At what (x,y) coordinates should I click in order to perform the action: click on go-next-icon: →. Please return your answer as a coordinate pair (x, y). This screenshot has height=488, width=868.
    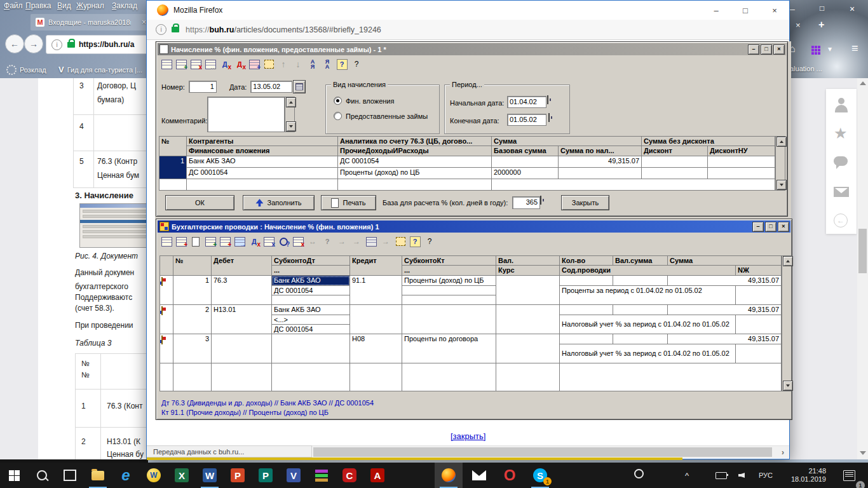
    Looking at the image, I should click on (386, 241).